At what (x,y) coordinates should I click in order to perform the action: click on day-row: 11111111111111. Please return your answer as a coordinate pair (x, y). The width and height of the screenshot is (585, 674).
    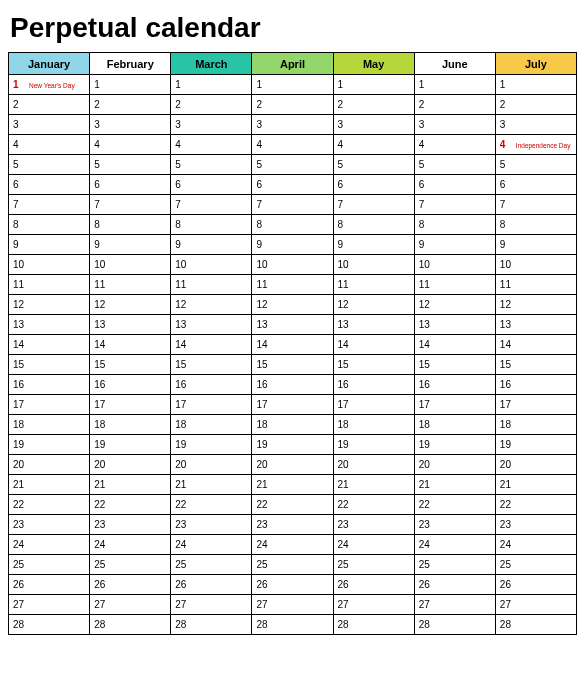
    Looking at the image, I should click on (293, 285).